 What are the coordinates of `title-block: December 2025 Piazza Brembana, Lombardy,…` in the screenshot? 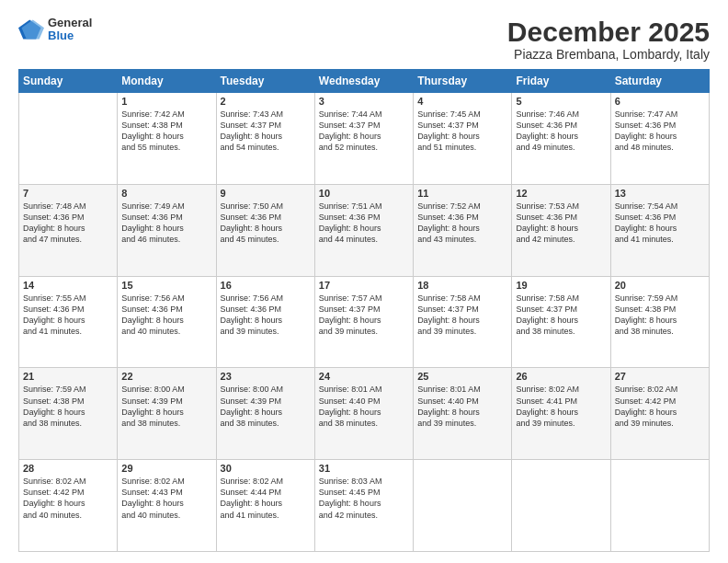 It's located at (609, 39).